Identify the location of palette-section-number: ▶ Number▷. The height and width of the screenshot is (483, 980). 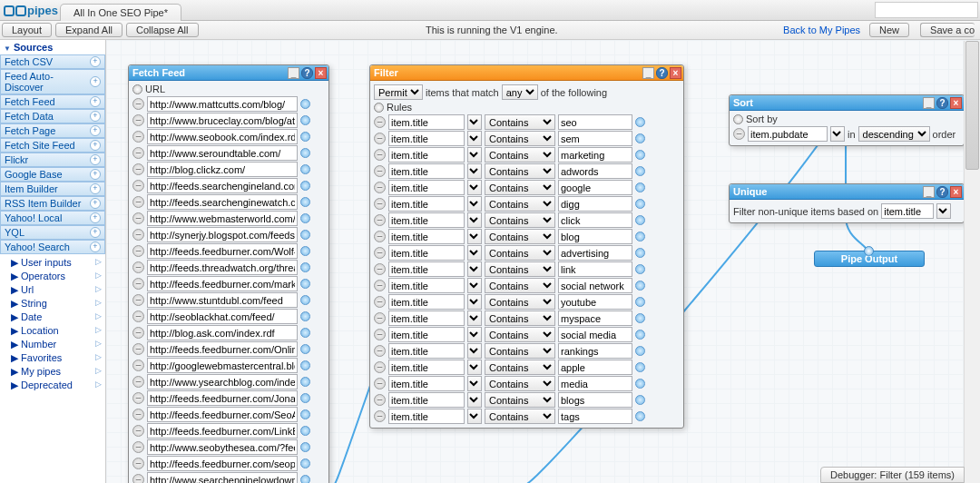
(53, 345).